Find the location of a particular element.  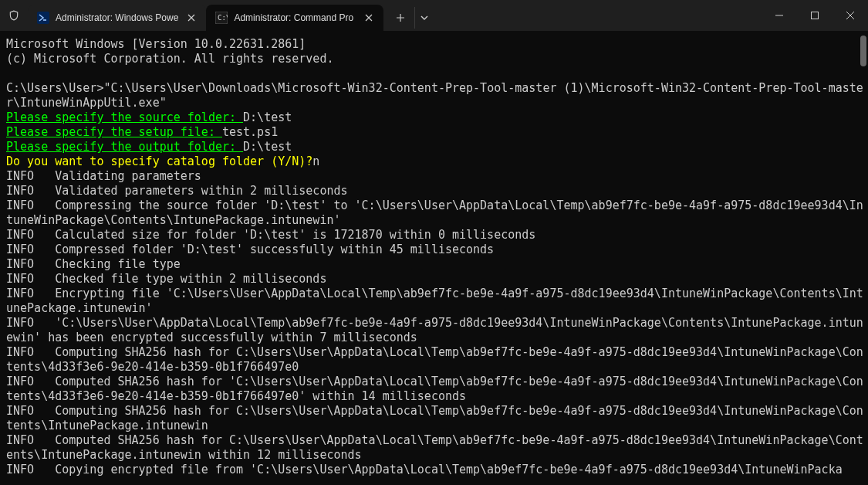

prompt: C:\Users\User> is located at coordinates (55, 88).